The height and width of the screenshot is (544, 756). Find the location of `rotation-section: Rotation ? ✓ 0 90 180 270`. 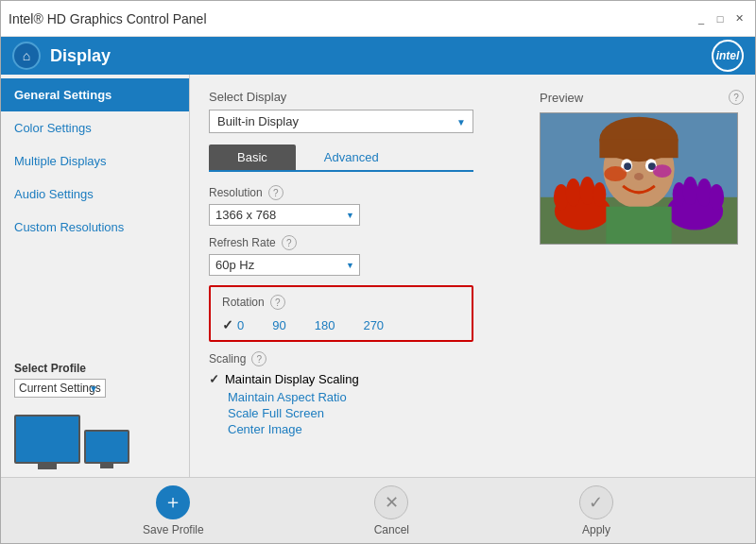

rotation-section: Rotation ? ✓ 0 90 180 270 is located at coordinates (341, 314).